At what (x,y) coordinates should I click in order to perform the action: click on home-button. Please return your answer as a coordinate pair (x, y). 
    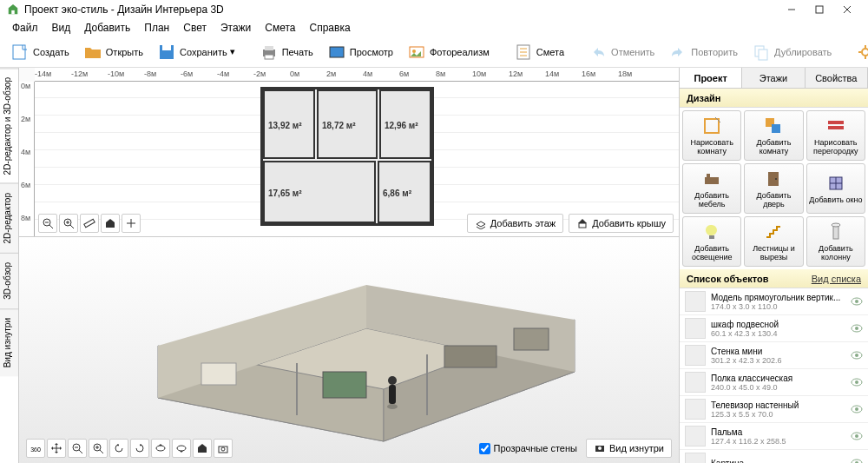
    Looking at the image, I should click on (110, 223).